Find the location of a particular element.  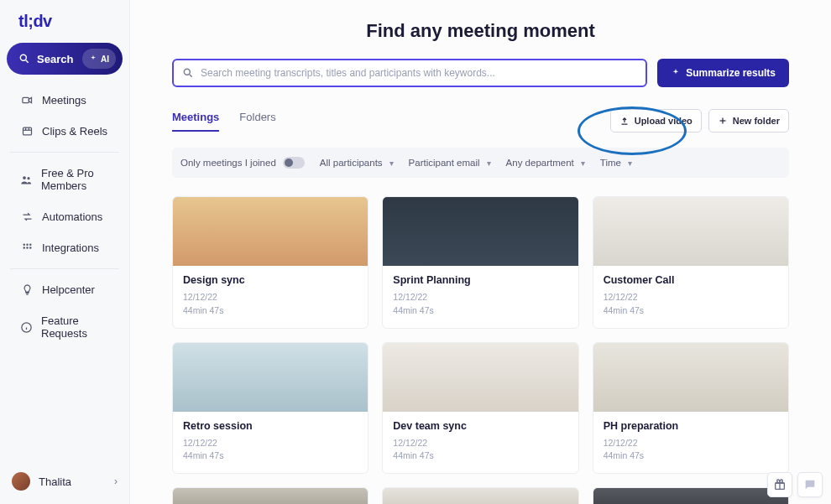

upload-icon is located at coordinates (625, 121).